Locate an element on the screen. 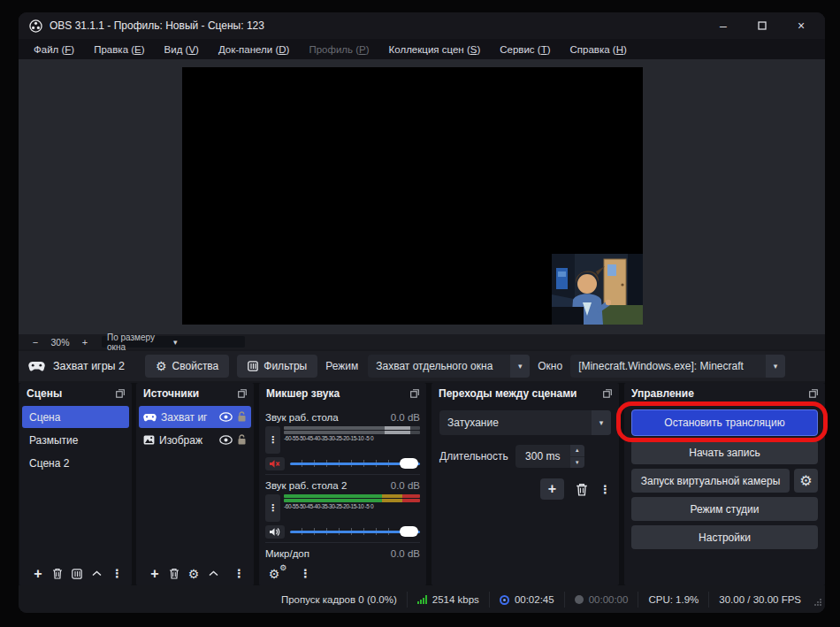  start-virtual-camera-button: Запуск виртуальной камеры is located at coordinates (711, 481).